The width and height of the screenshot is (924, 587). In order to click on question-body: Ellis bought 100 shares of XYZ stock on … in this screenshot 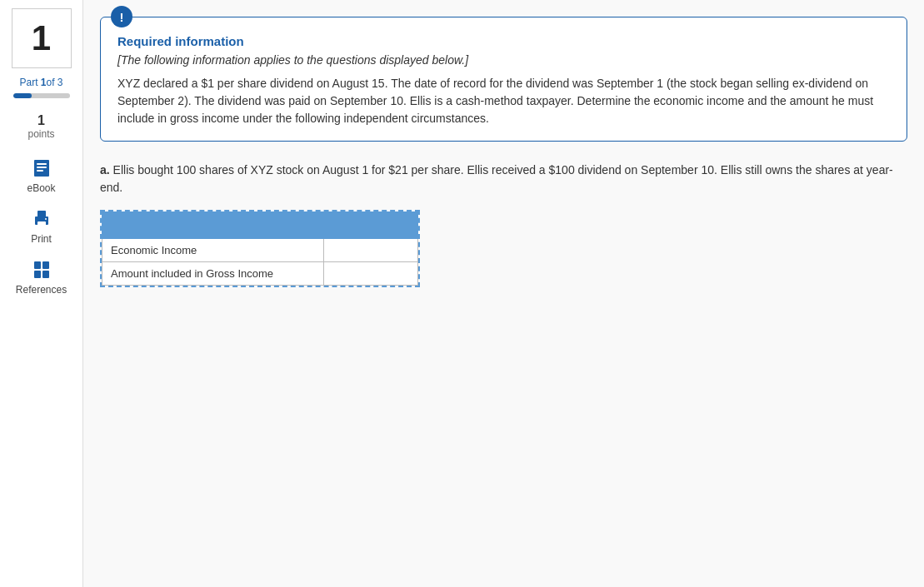, I will do `click(497, 178)`.